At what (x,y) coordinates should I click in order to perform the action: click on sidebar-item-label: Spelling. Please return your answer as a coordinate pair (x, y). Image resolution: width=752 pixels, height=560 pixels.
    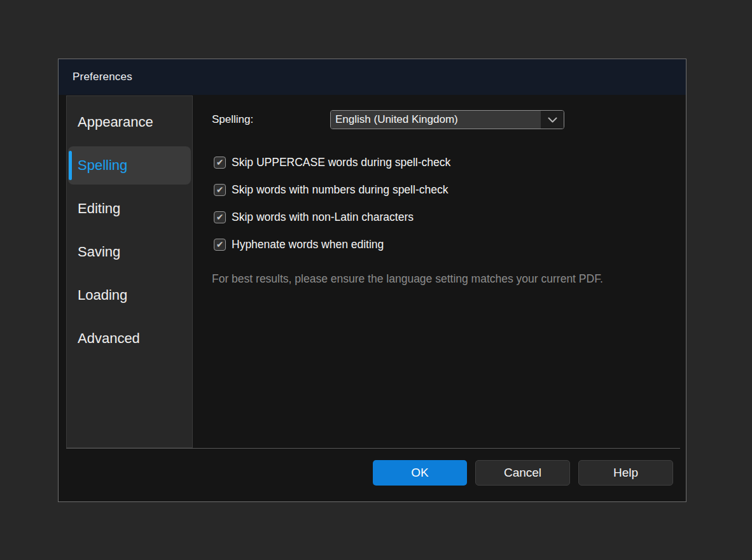
    Looking at the image, I should click on (102, 165).